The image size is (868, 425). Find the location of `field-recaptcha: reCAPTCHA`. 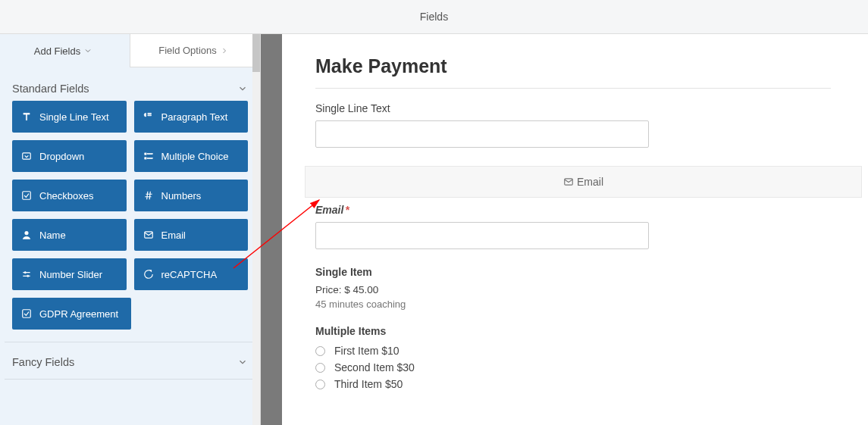

field-recaptcha: reCAPTCHA is located at coordinates (191, 274).